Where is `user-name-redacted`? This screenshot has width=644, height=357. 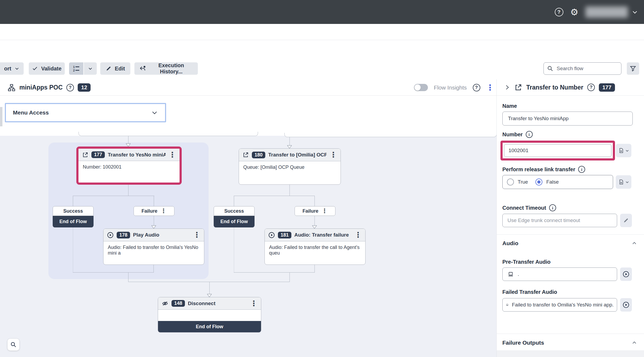
user-name-redacted is located at coordinates (607, 12).